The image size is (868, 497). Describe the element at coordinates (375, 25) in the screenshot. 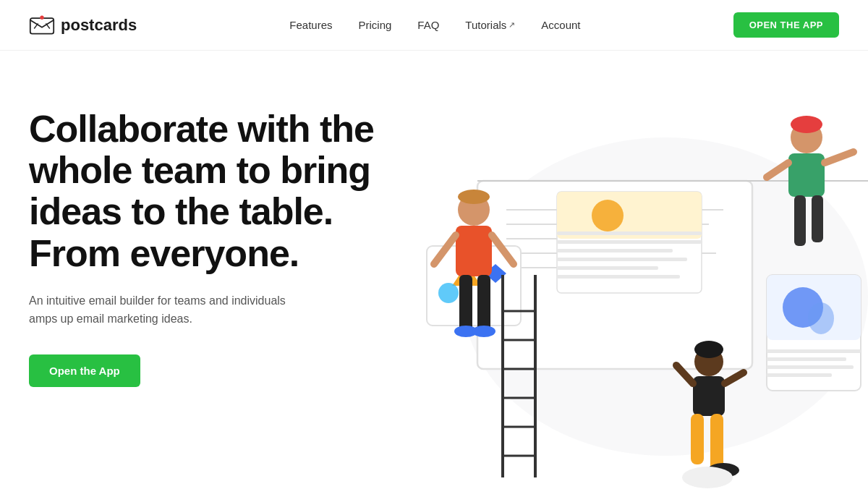

I see `nav-link-pricing: Pricing` at that location.